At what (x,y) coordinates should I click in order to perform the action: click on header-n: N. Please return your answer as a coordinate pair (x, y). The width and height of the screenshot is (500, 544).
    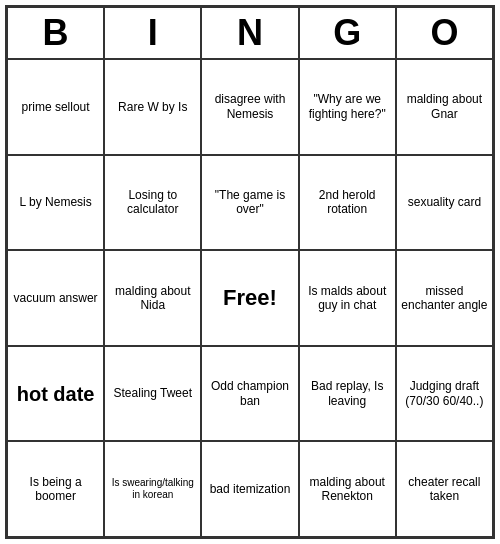
    Looking at the image, I should click on (250, 33).